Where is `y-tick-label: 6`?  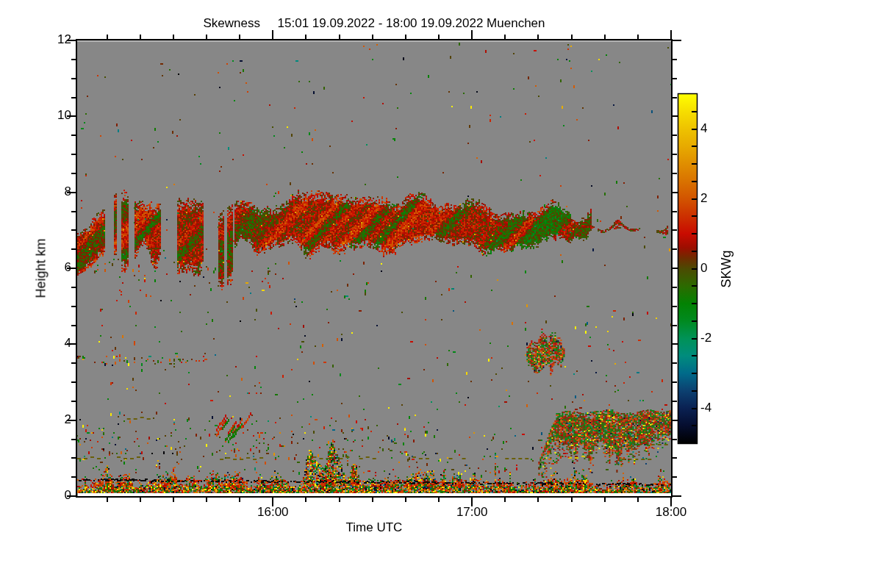
y-tick-label: 6 is located at coordinates (50, 268).